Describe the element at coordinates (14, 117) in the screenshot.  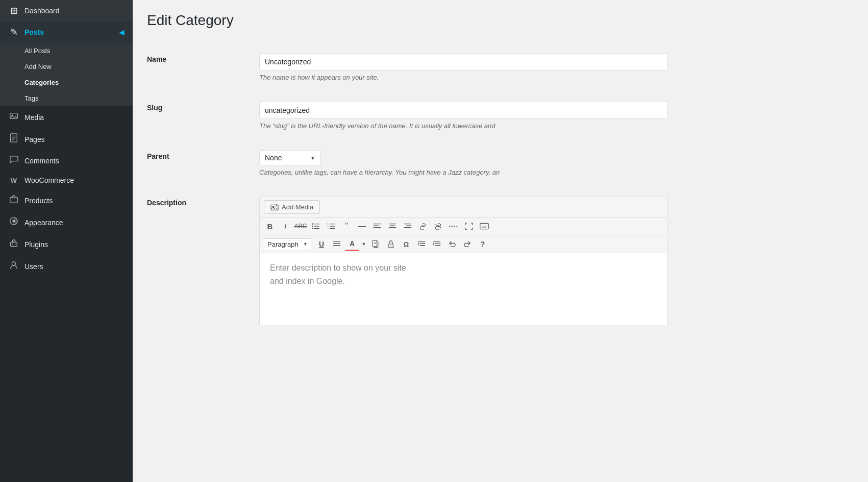
I see `media-icon` at that location.